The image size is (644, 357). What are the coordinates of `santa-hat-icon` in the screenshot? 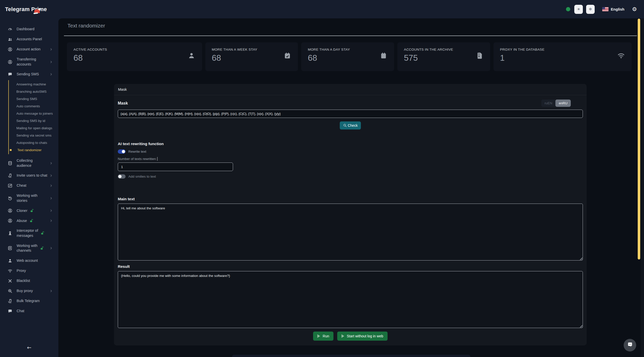 It's located at (37, 11).